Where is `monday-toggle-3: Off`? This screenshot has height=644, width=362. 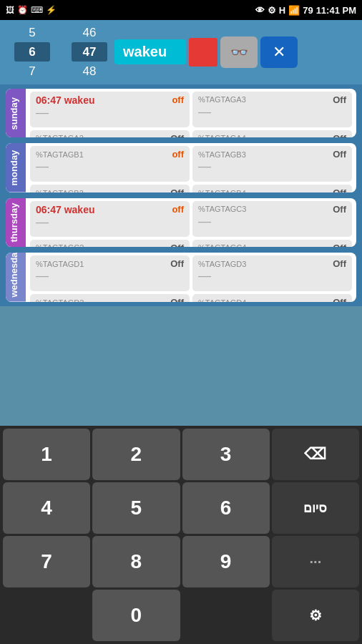 monday-toggle-3: Off is located at coordinates (339, 155).